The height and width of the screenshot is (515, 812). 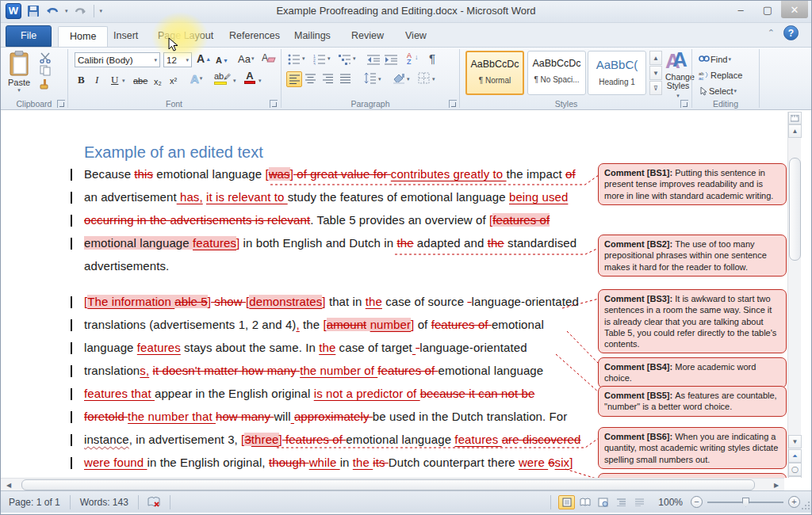 I want to click on strikethrough-button: abe, so click(x=140, y=81).